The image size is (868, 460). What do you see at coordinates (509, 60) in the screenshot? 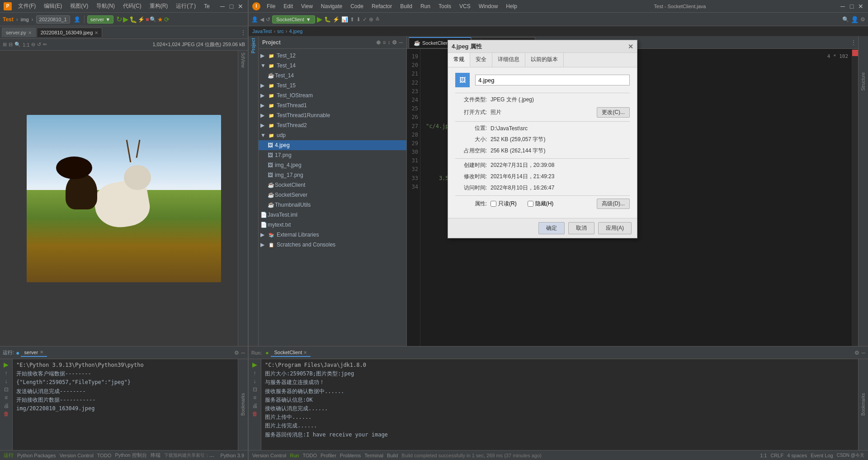
I see `dialog-tab-details: 详细信息` at bounding box center [509, 60].